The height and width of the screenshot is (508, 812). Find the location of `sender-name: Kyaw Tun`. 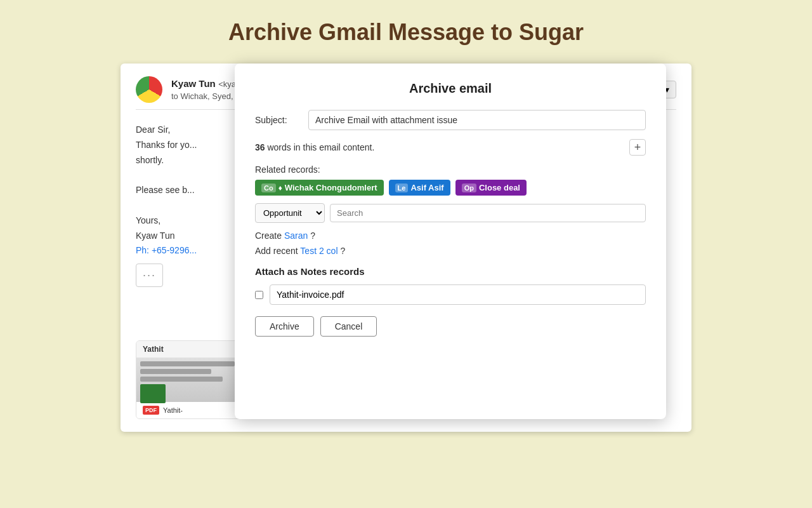

sender-name: Kyaw Tun is located at coordinates (193, 84).